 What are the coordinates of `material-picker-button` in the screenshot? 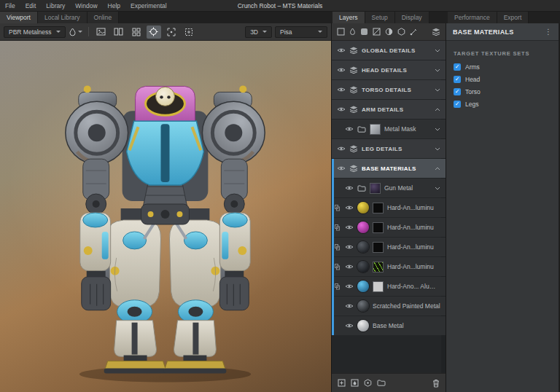 It's located at (76, 32).